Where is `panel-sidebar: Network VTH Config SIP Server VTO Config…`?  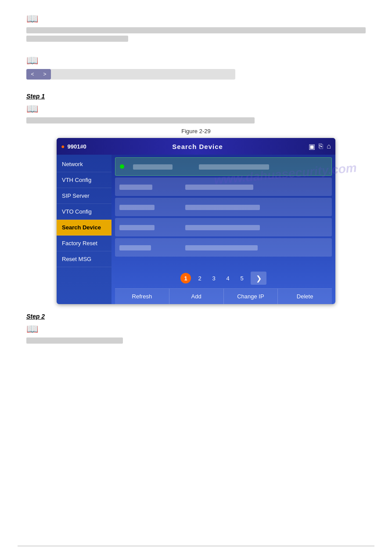
panel-sidebar: Network VTH Config SIP Server VTO Config… is located at coordinates (84, 229).